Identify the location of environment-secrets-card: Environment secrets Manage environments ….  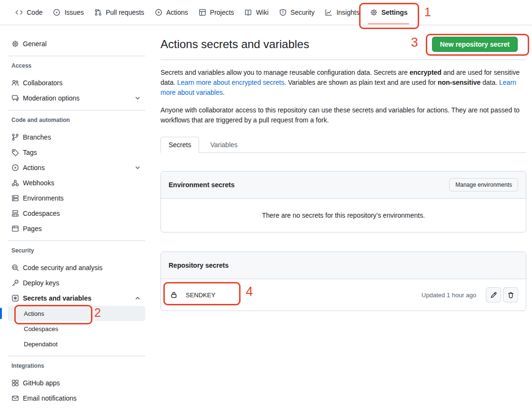
(343, 202).